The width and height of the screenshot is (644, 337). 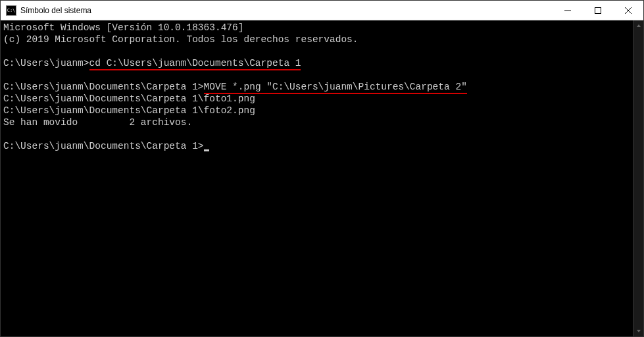 I want to click on terminal-prompt-line: C:\Users\juanm\Documents\Carpeta 1>, so click(x=317, y=146).